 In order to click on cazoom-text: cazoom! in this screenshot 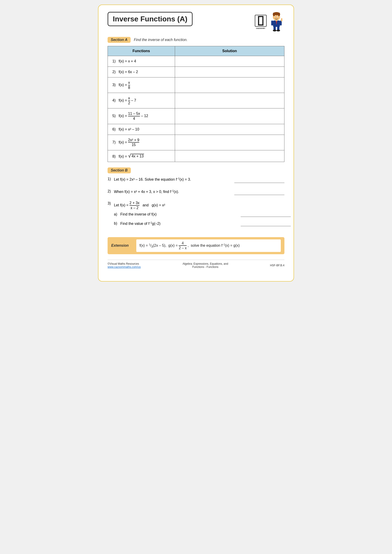, I will do `click(261, 28)`.